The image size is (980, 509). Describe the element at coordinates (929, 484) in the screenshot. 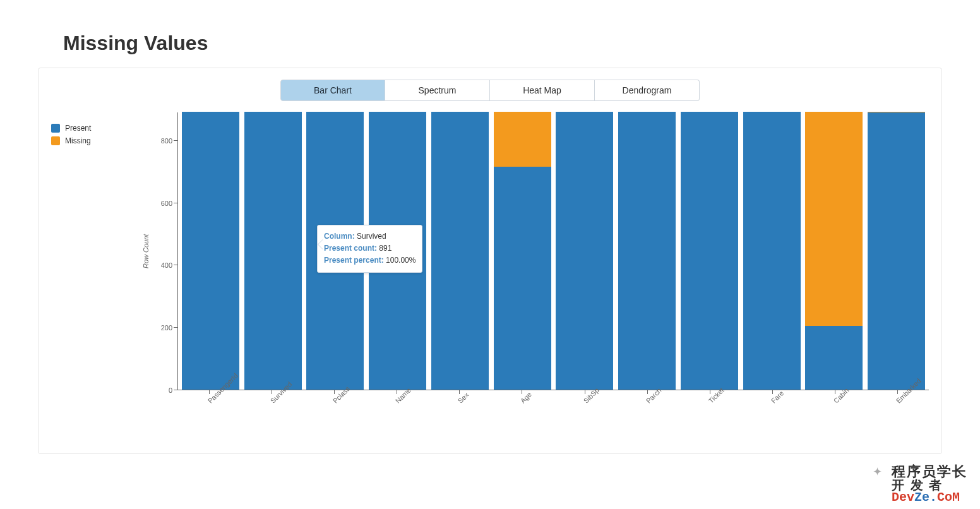

I see `watermark: ✦ 程序员学长 开 发 者 DevZe.CoM` at that location.